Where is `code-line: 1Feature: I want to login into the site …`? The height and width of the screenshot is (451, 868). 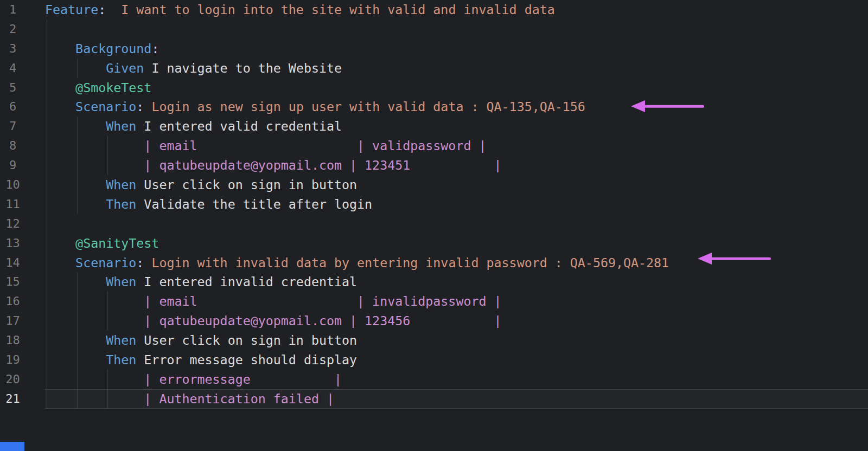
code-line: 1Feature: I want to login into the site … is located at coordinates (434, 10).